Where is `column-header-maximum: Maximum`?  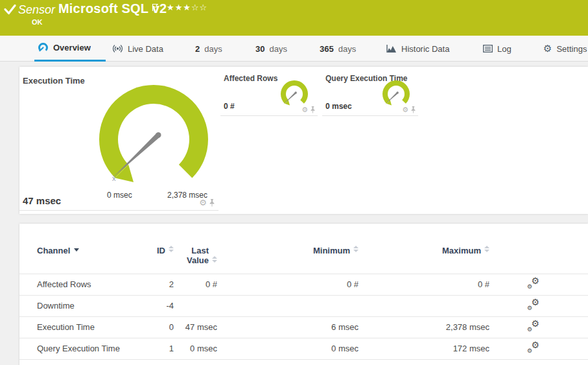 column-header-maximum: Maximum is located at coordinates (424, 259).